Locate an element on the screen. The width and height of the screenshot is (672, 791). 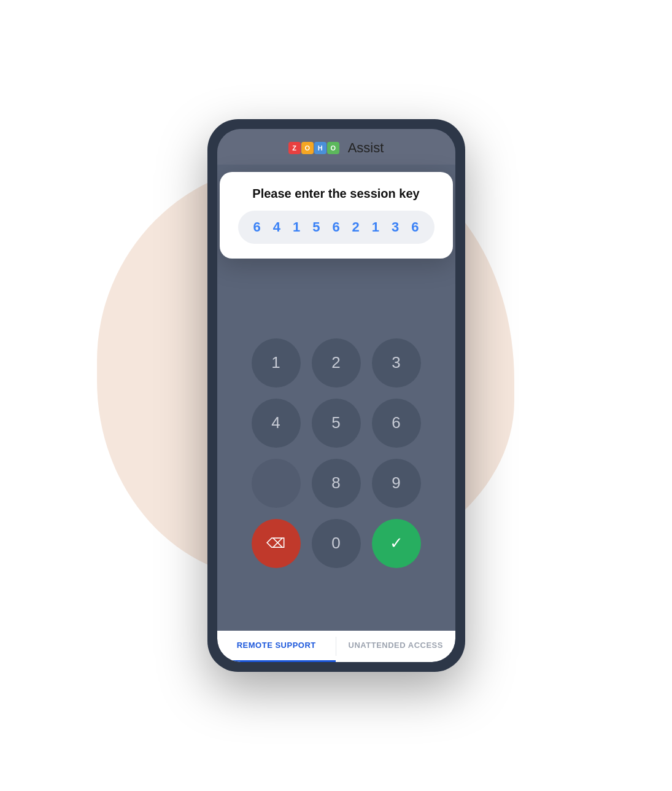
key-confirm: ✓ is located at coordinates (396, 544).